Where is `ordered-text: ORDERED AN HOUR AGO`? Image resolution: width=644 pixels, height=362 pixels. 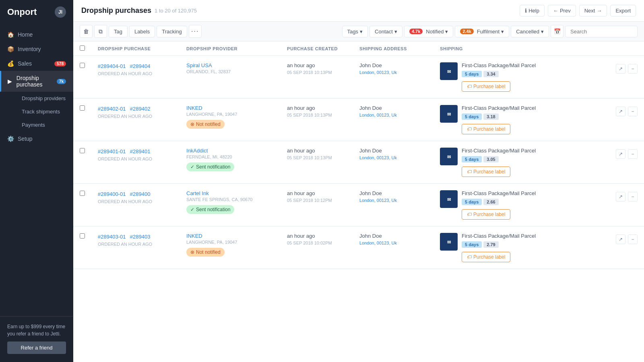 ordered-text: ORDERED AN HOUR AGO is located at coordinates (136, 244).